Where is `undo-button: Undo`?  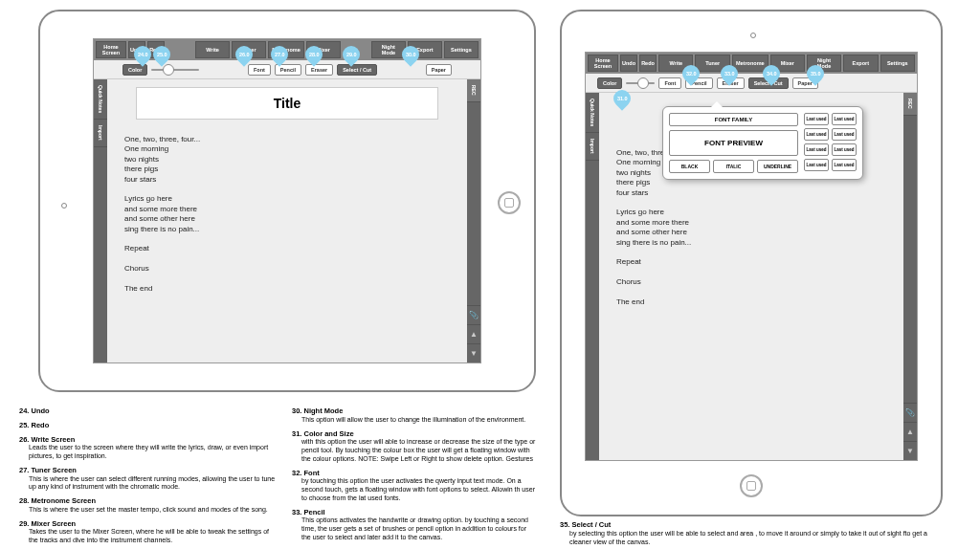
undo-button: Undo is located at coordinates (629, 63).